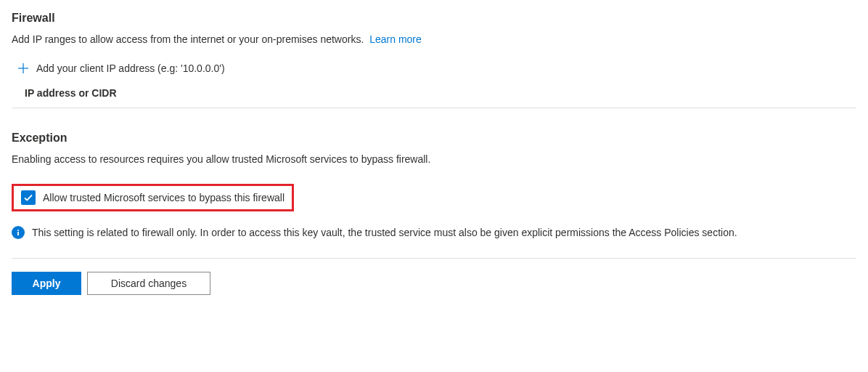 The width and height of the screenshot is (868, 372). I want to click on firewall-description-row: Add IP ranges to allow access from the i…, so click(434, 39).